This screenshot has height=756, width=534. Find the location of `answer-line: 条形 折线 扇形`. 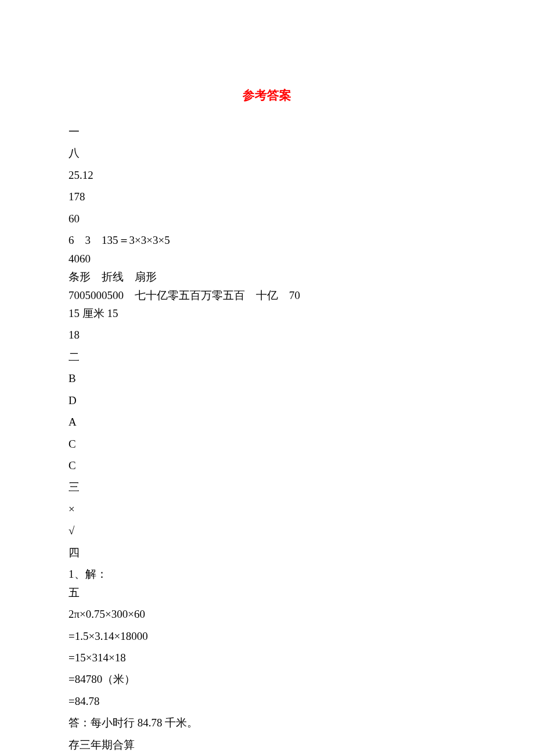

answer-line: 条形 折线 扇形 is located at coordinates (267, 276).